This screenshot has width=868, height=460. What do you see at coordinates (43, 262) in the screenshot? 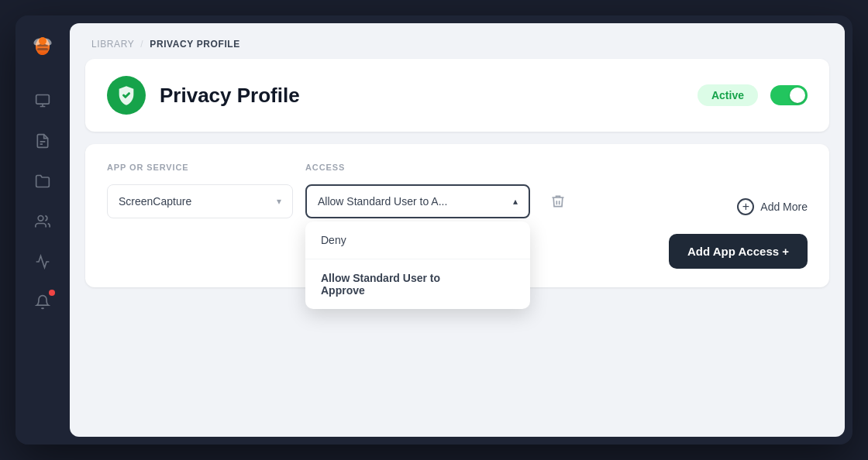
I see `sidebar-item-analytics` at bounding box center [43, 262].